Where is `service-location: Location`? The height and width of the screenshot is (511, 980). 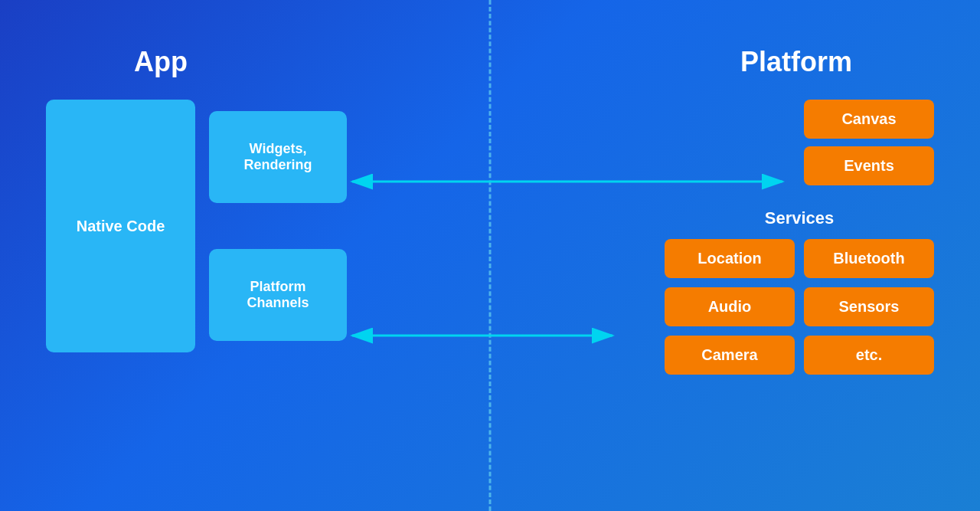
service-location: Location is located at coordinates (730, 259).